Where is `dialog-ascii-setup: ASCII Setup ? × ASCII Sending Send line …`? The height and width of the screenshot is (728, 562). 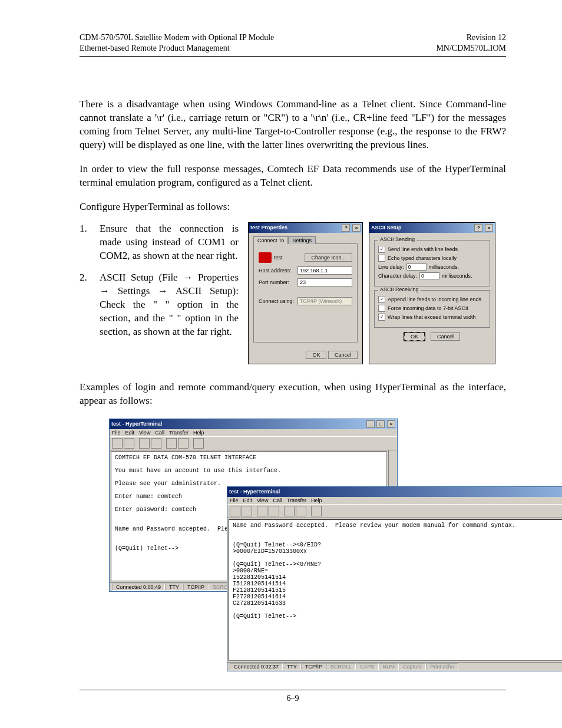 dialog-ascii-setup: ASCII Setup ? × ASCII Sending Send line … is located at coordinates (432, 294).